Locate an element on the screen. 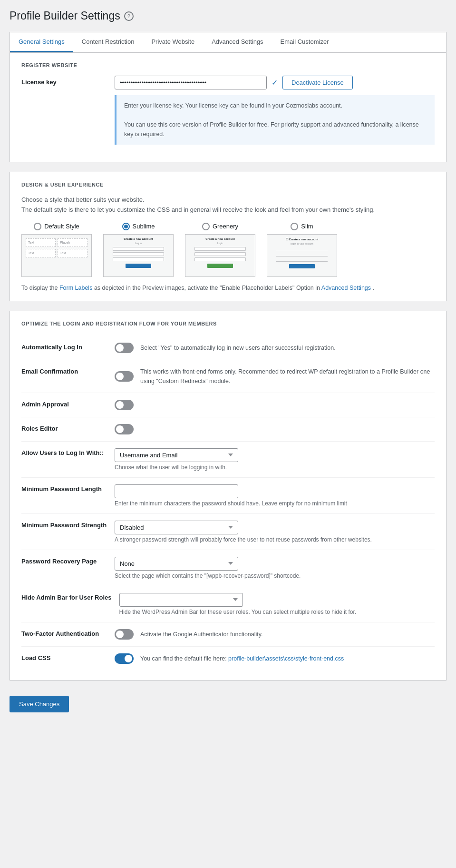 This screenshot has height=868, width=456. admin-approval-row: Admin Approval is located at coordinates (228, 405).